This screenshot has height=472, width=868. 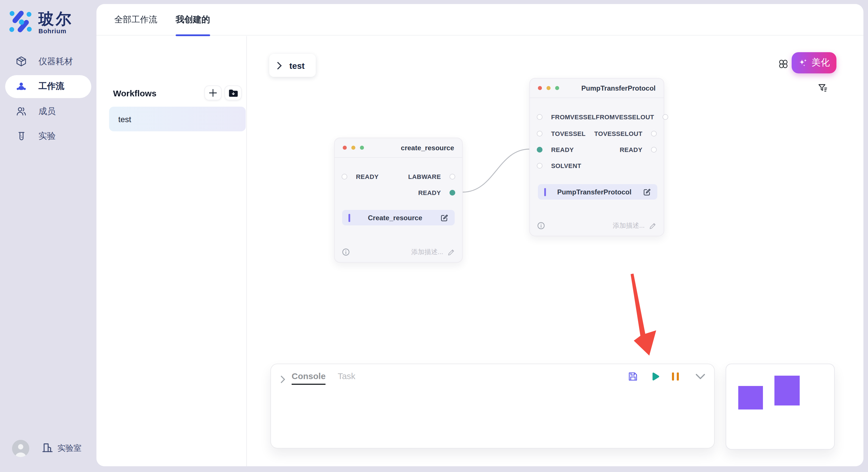 I want to click on lab-label: 实验室, so click(x=69, y=448).